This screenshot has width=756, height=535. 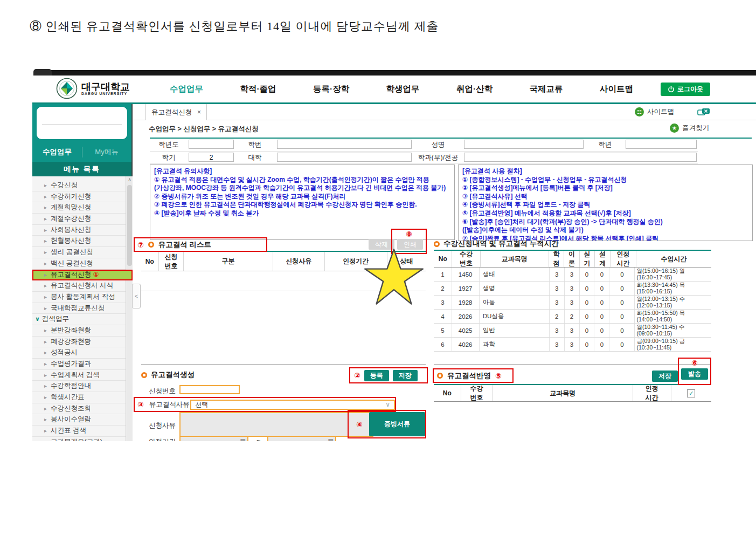 What do you see at coordinates (474, 90) in the screenshot?
I see `main-nav-item: 취업·산학` at bounding box center [474, 90].